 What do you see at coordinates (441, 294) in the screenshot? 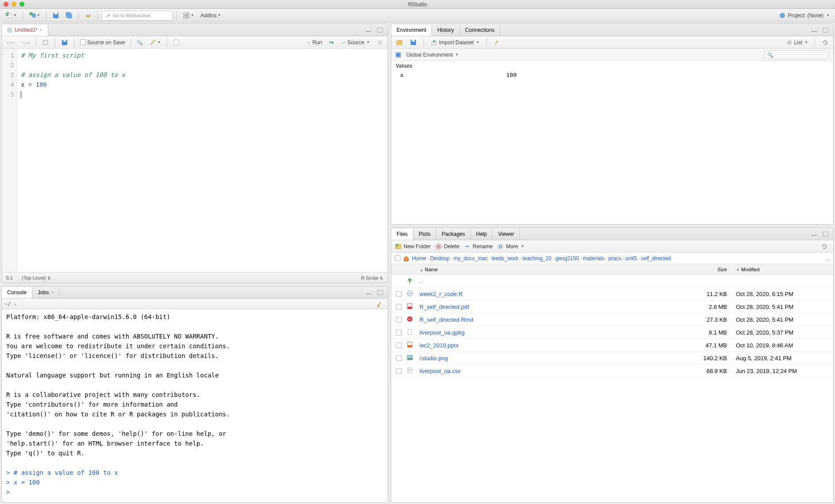
I see `file-name: week2_r_code.R` at bounding box center [441, 294].